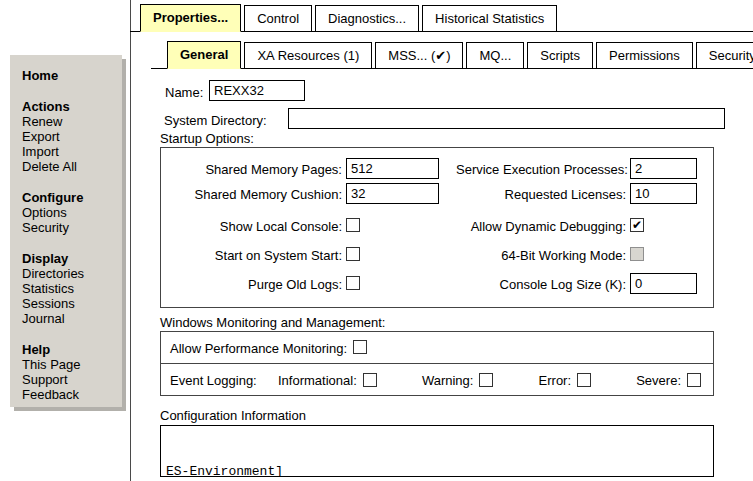 This screenshot has height=481, width=753. Describe the element at coordinates (490, 18) in the screenshot. I see `tab-historical-statistics: Historical Statistics` at that location.